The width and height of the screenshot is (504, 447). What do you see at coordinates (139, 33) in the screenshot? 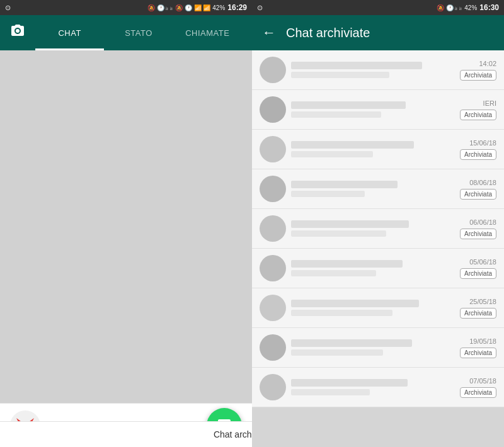
I see `tabs-container: CHAT STATO CHIAMATE` at bounding box center [139, 33].